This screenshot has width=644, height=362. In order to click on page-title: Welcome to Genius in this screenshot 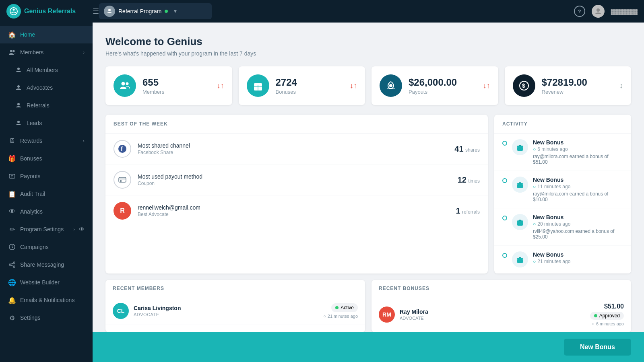, I will do `click(368, 42)`.